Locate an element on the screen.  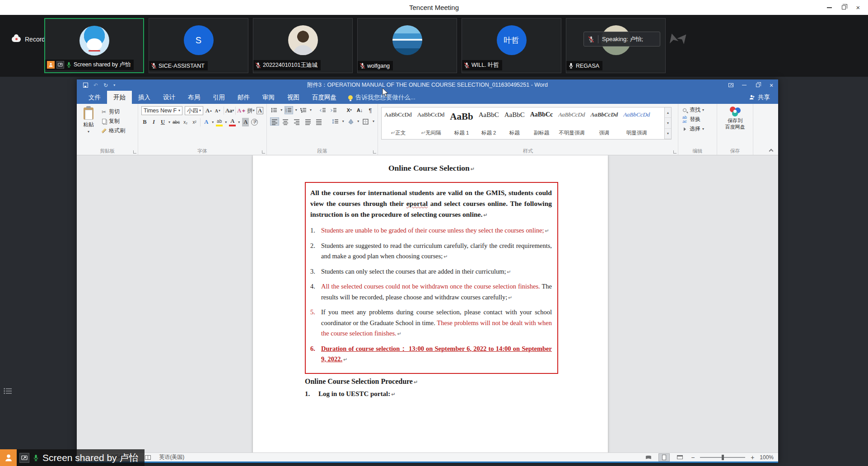
clipboard-dialog-launcher-icon is located at coordinates (135, 152).